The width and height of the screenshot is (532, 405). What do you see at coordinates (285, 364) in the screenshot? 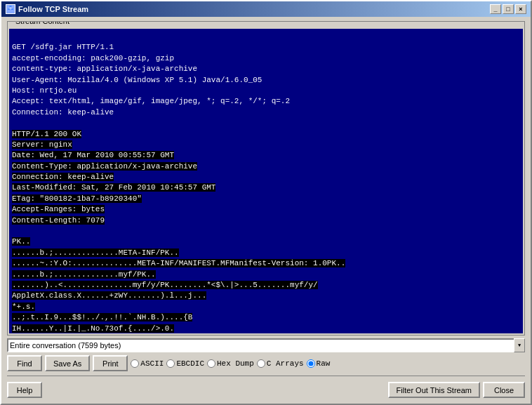
I see `carrays-label: C Arrays` at bounding box center [285, 364].